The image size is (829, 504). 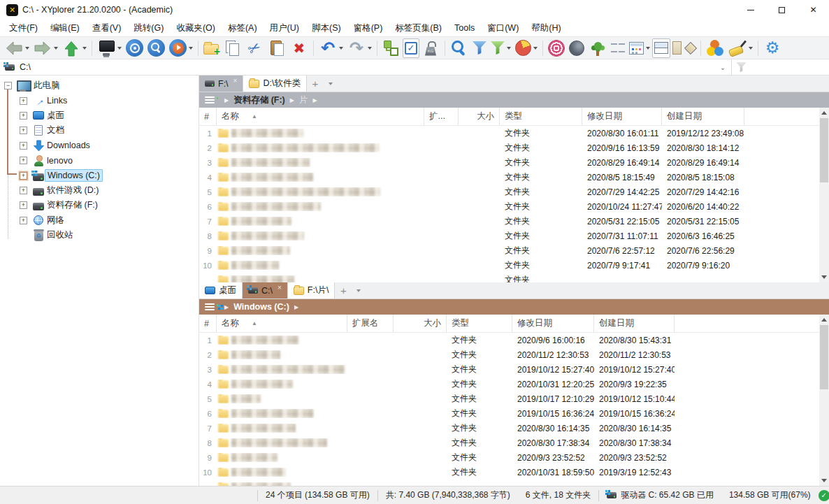 I want to click on tree-item-Downloads: +Downloads, so click(x=99, y=145).